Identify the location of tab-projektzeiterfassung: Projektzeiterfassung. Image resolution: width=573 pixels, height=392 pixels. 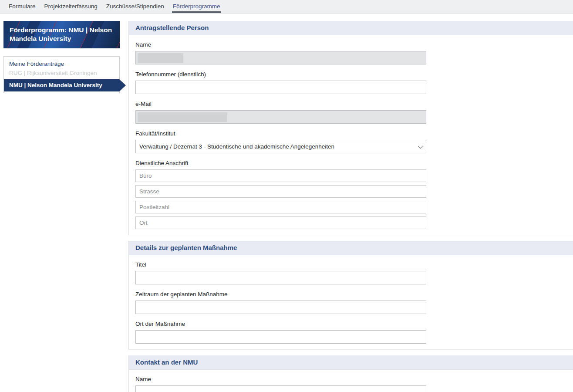
(71, 7).